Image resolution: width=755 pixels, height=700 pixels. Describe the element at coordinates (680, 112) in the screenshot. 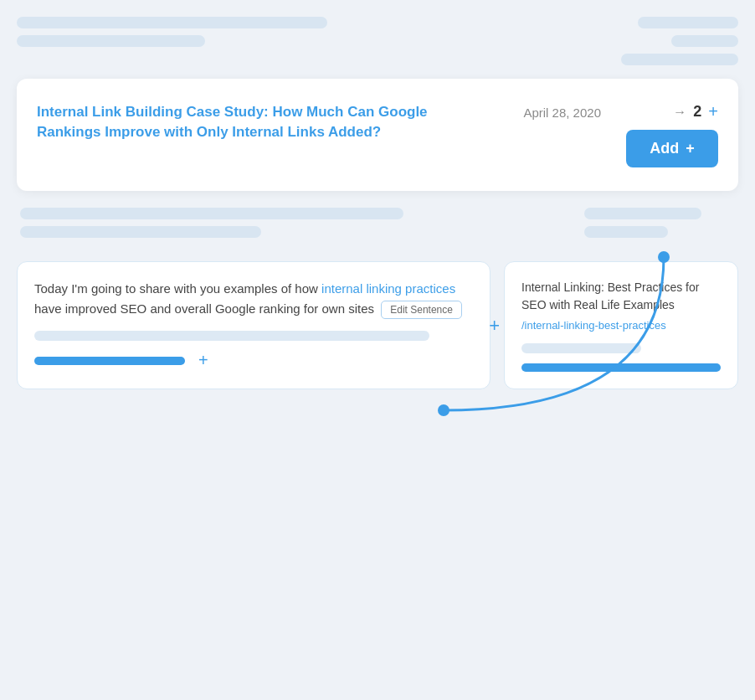

I see `arrow-icon: →` at that location.